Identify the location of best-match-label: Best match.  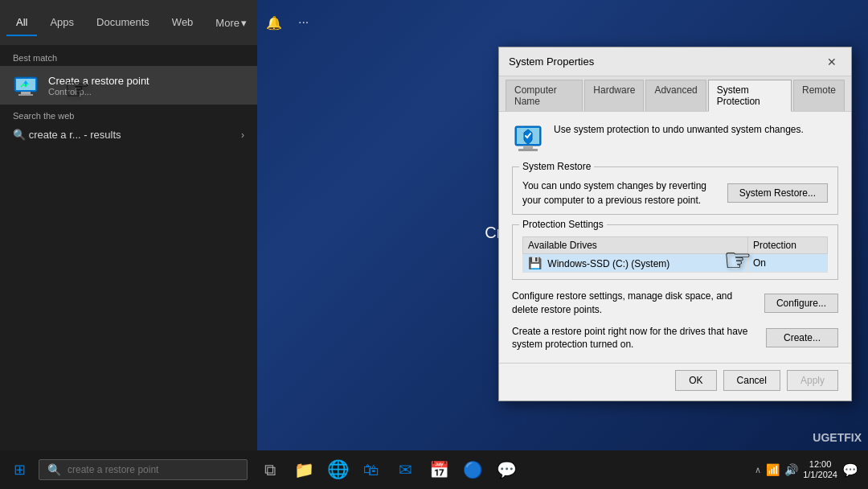
(129, 55).